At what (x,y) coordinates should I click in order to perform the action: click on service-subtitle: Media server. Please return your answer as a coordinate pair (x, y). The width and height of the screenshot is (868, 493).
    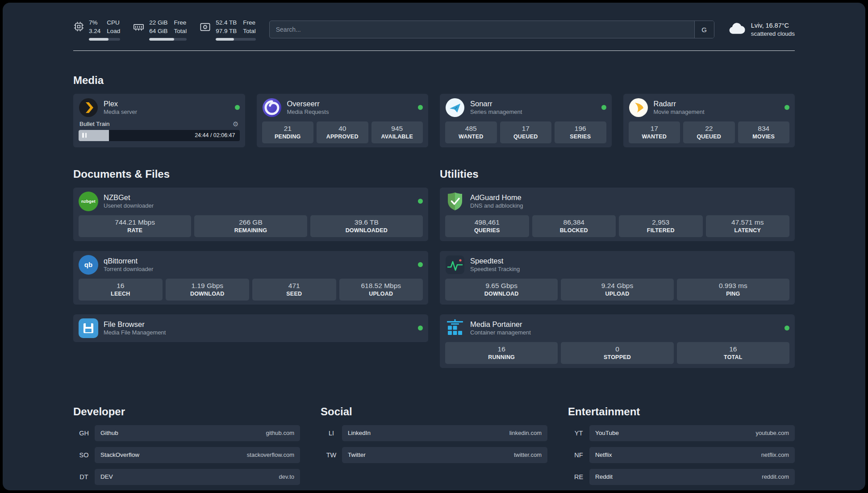
    Looking at the image, I should click on (167, 113).